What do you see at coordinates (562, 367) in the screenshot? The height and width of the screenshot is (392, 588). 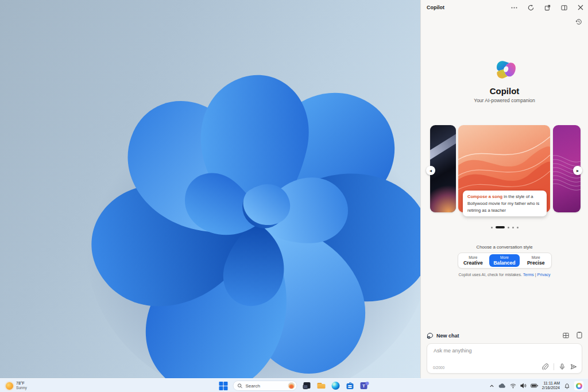 I see `microphone-icon` at bounding box center [562, 367].